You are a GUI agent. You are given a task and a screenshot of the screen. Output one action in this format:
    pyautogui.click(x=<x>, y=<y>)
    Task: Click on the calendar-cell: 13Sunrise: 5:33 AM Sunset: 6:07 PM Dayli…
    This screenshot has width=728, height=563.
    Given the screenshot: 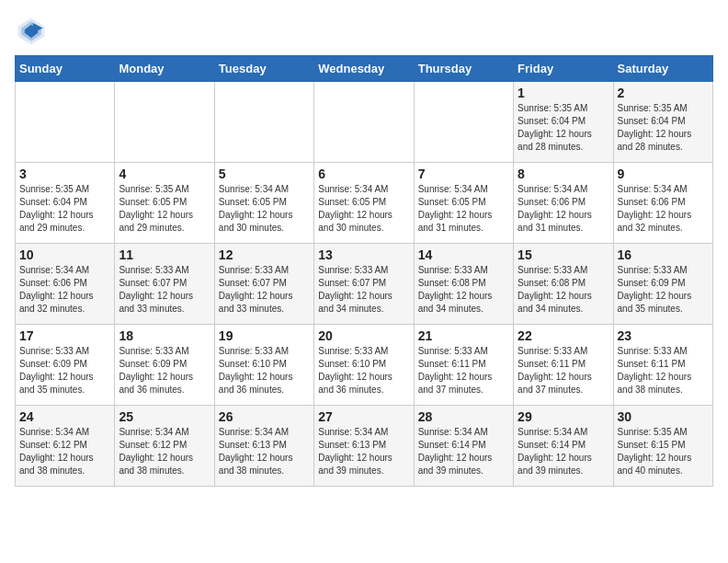 What is the action you would take?
    pyautogui.click(x=364, y=284)
    